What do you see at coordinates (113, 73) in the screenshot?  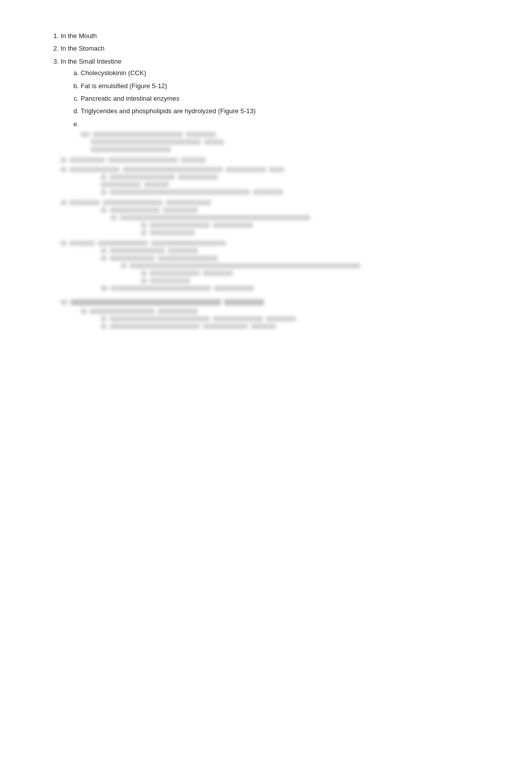 I see `sub-item-3a-text: Cholecystokinin (CCK)` at bounding box center [113, 73].